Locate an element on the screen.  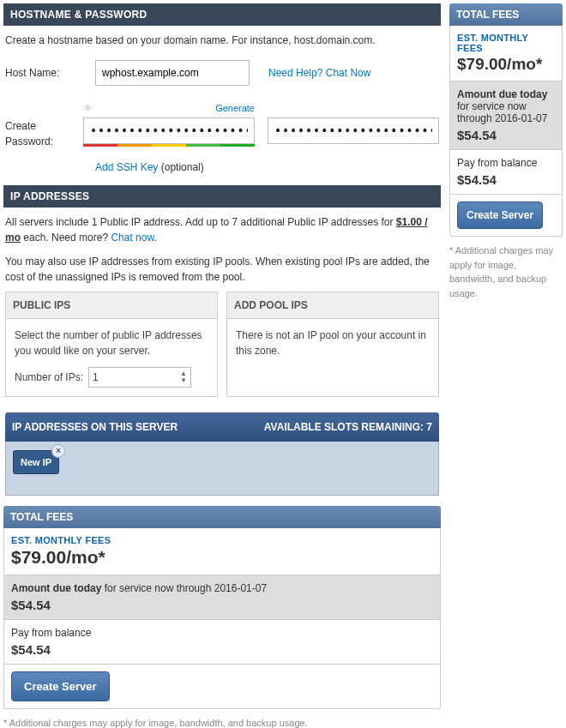
pool-ips-head: ADD POOL IPS is located at coordinates (333, 305).